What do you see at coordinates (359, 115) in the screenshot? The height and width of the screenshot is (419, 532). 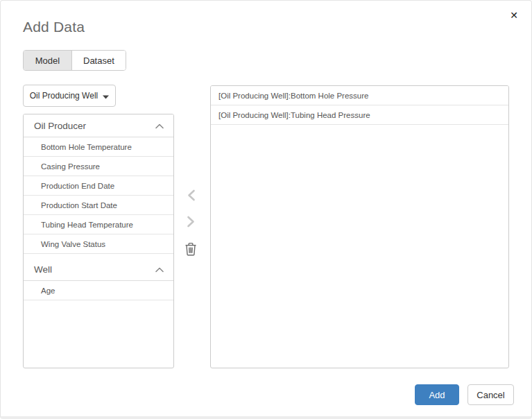 I see `selected-item: [Oil Producing Well]:Tubing Head Pressur…` at bounding box center [359, 115].